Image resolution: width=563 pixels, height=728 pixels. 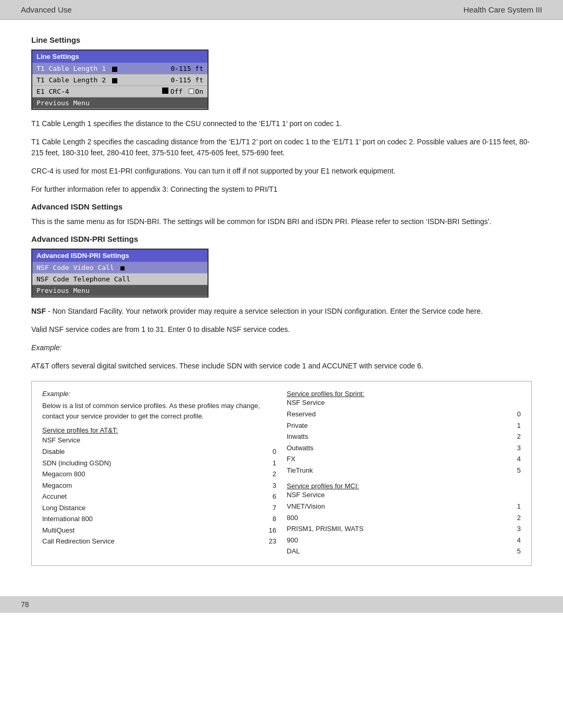 I want to click on example-intro-text: AT&T offers several digital switched ser…, so click(x=282, y=366).